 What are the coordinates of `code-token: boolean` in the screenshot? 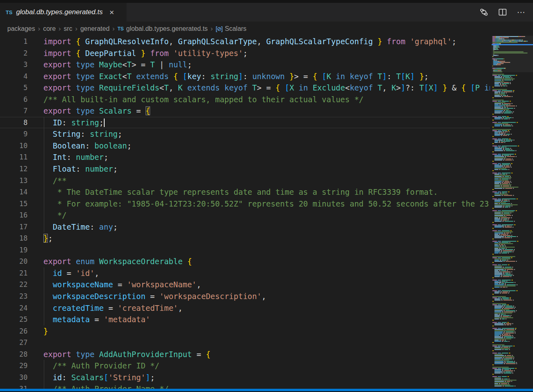 It's located at (111, 146).